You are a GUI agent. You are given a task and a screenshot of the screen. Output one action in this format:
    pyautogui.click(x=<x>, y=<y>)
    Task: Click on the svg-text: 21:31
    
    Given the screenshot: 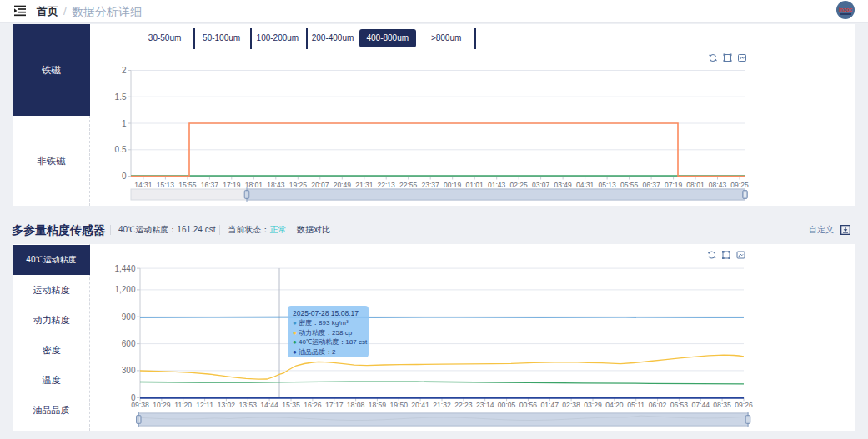 What is the action you would take?
    pyautogui.click(x=364, y=185)
    